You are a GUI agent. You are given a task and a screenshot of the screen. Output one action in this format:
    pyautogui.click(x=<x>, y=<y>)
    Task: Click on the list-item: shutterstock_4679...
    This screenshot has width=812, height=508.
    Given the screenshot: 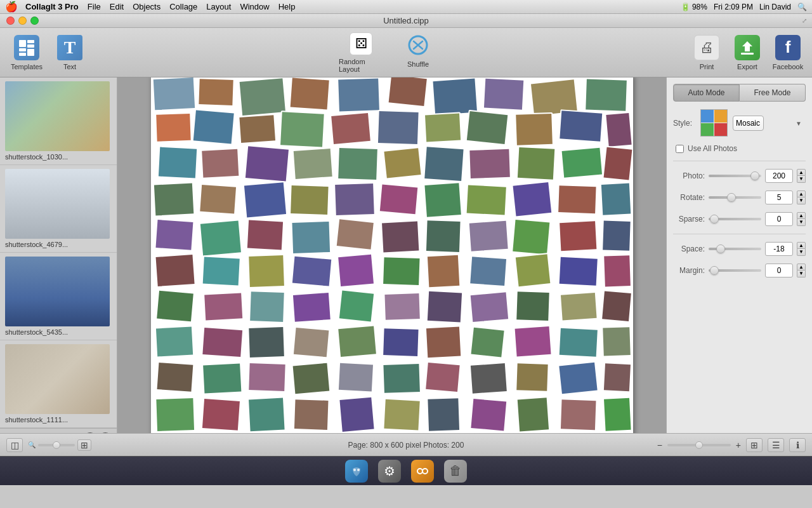 What is the action you would take?
    pyautogui.click(x=58, y=209)
    